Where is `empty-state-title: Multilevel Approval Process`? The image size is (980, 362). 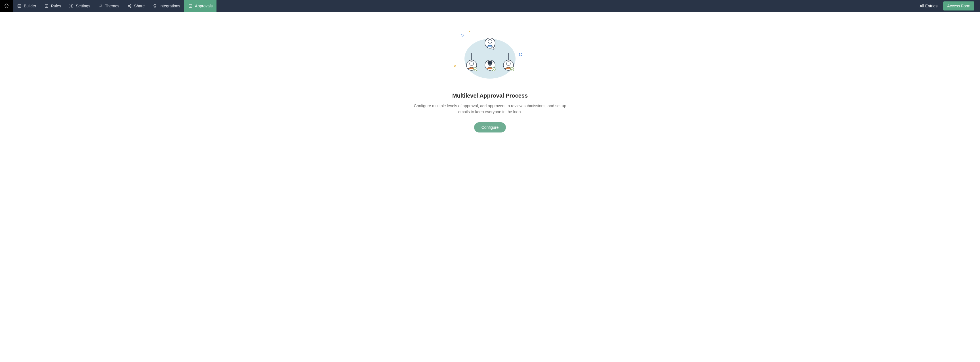 empty-state-title: Multilevel Approval Process is located at coordinates (490, 96).